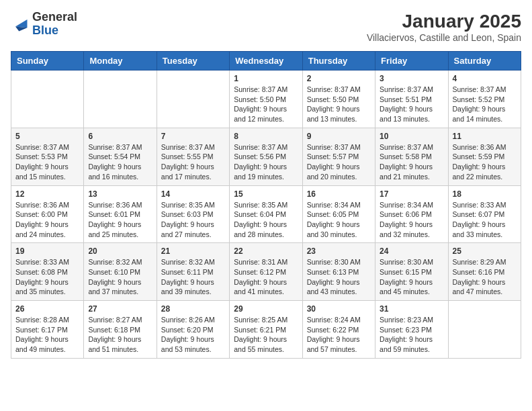 Image resolution: width=532 pixels, height=411 pixels. What do you see at coordinates (411, 251) in the screenshot?
I see `day-number: 24` at bounding box center [411, 251].